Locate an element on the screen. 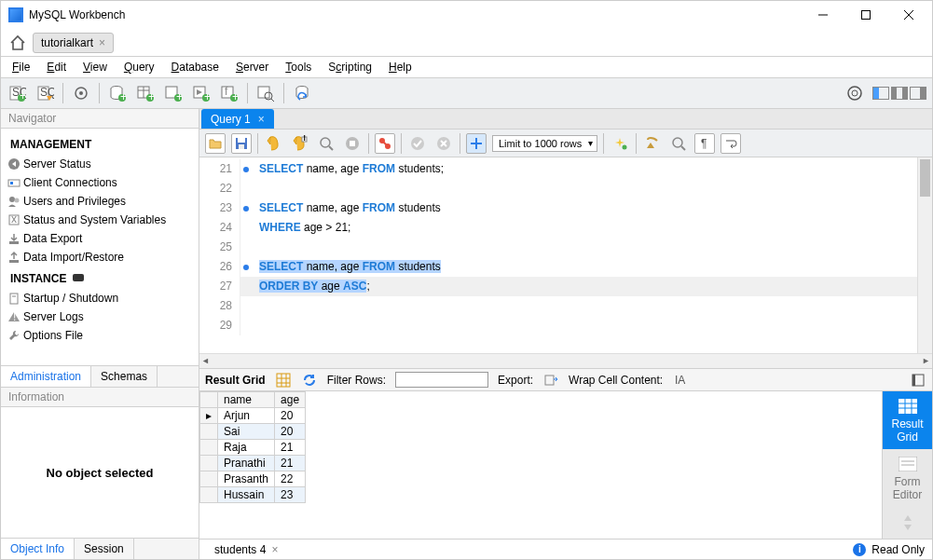 Image resolution: width=933 pixels, height=560 pixels. grid-icon is located at coordinates (283, 380).